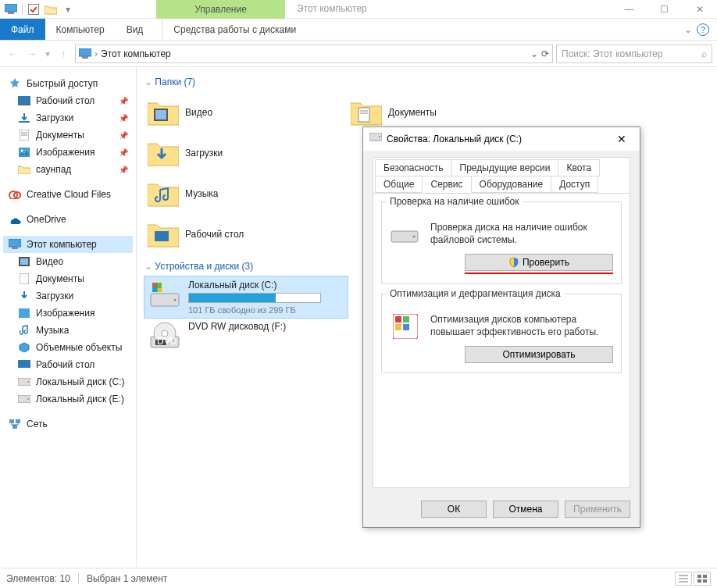  Describe the element at coordinates (246, 153) in the screenshot. I see `folder-downloads: Загрузки` at that location.